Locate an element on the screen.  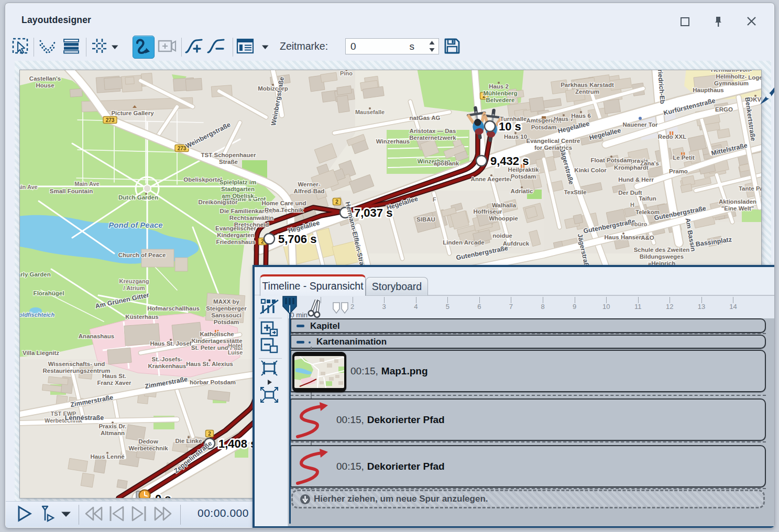
select-rectangle-button is located at coordinates (20, 47).